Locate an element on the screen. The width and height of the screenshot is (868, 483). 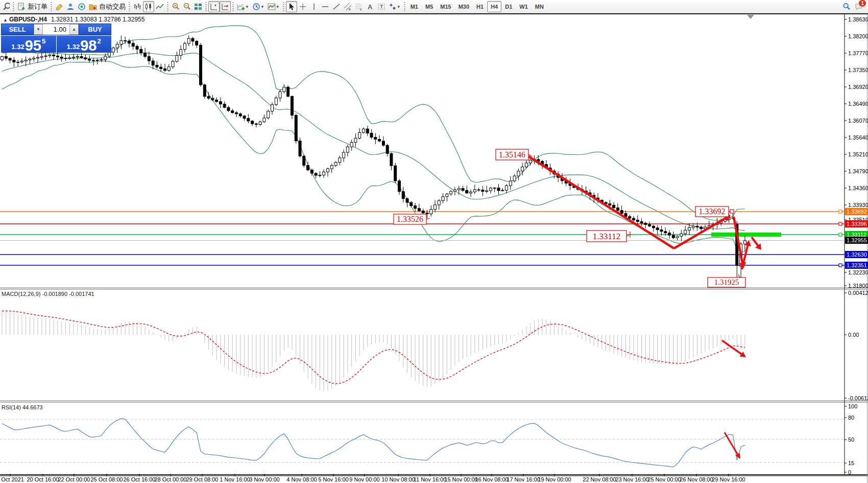
new-order-button: 新订单 is located at coordinates (33, 7).